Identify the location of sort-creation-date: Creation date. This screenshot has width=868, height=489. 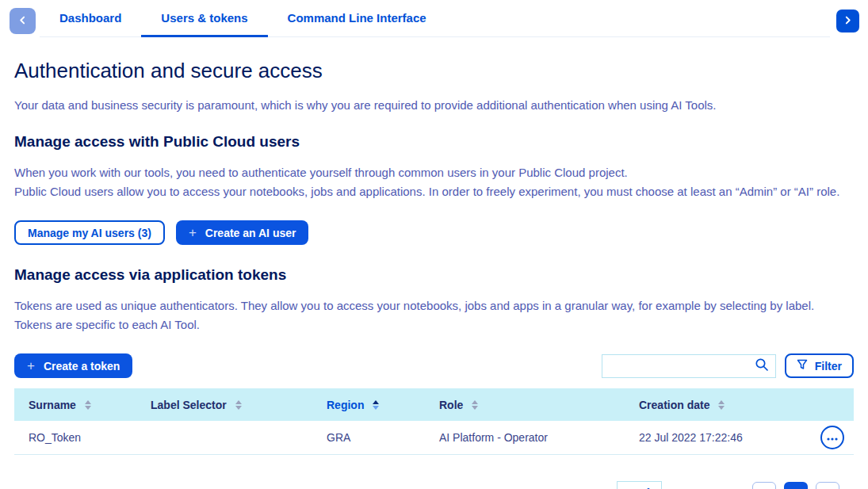
(682, 405).